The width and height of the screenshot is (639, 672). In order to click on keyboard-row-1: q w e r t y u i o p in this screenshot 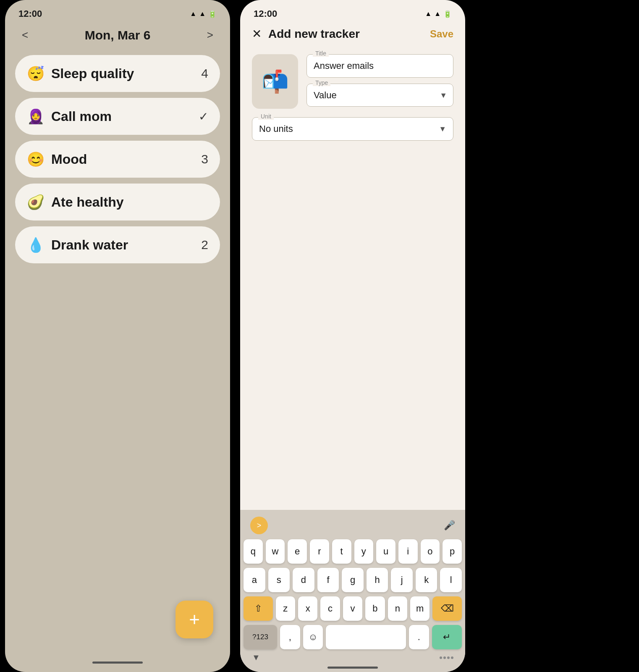, I will do `click(353, 551)`.